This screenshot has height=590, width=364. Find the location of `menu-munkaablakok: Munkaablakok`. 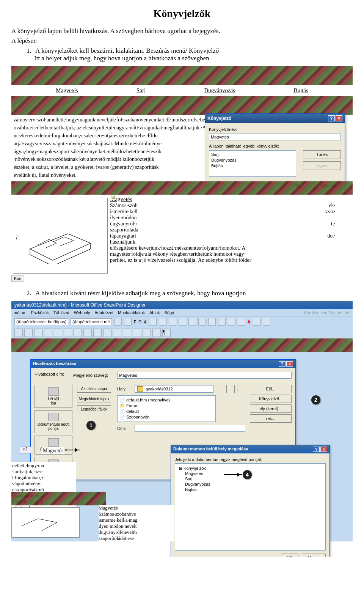

menu-munkaablakok: Munkaablakok is located at coordinates (131, 313).